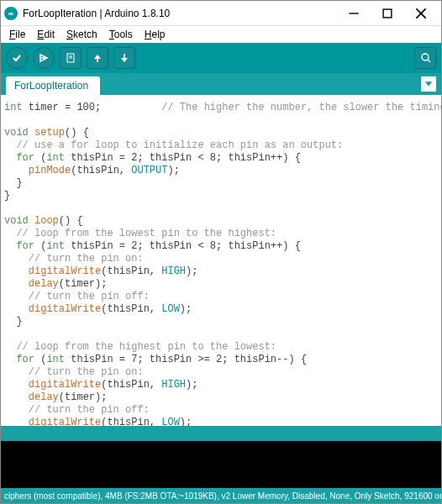  Describe the element at coordinates (221, 433) in the screenshot. I see `status-bar` at that location.